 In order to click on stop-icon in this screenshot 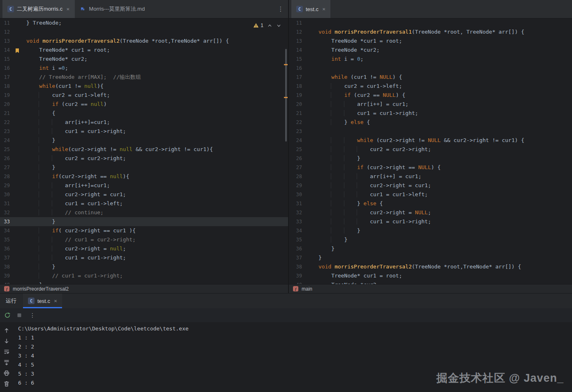, I will do `click(19, 315)`.